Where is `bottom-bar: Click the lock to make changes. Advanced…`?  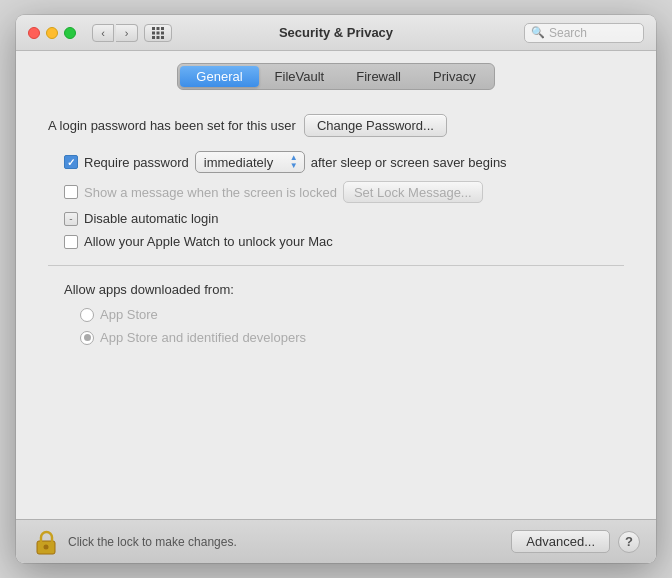 bottom-bar: Click the lock to make changes. Advanced… is located at coordinates (336, 541).